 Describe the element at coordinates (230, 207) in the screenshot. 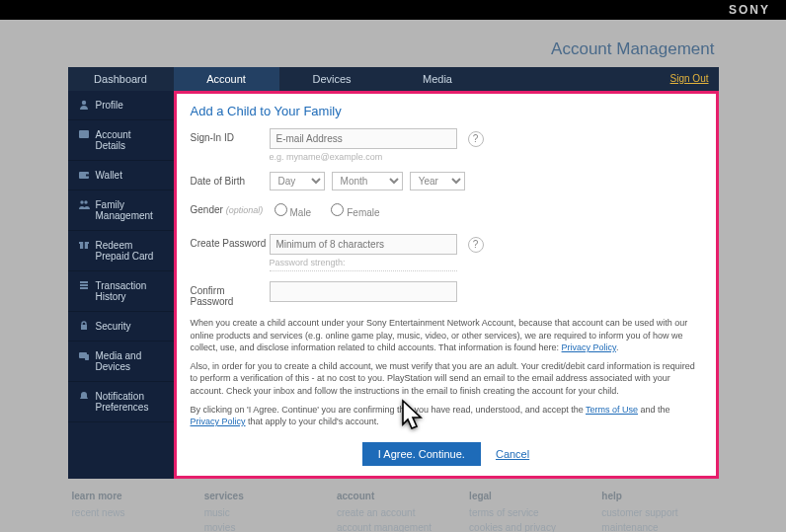

I see `label-gender: Gender (optional)` at that location.